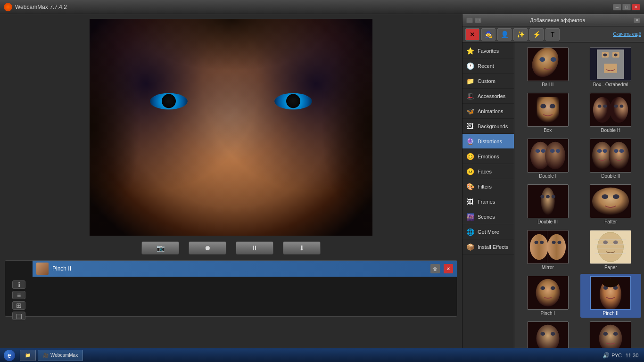 The height and width of the screenshot is (362, 644). What do you see at coordinates (611, 296) in the screenshot?
I see `effect-pinch-ii: Pinch II` at bounding box center [611, 296].